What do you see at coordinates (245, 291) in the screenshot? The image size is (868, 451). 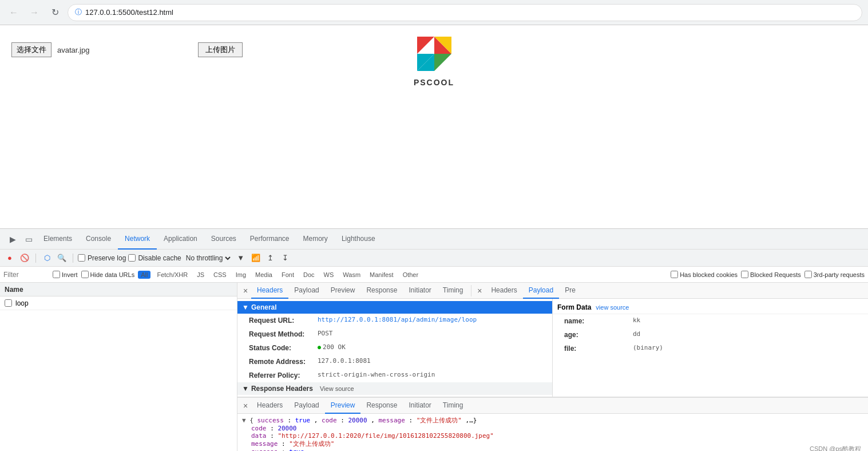 I see `details-close-button: ×` at bounding box center [245, 291].